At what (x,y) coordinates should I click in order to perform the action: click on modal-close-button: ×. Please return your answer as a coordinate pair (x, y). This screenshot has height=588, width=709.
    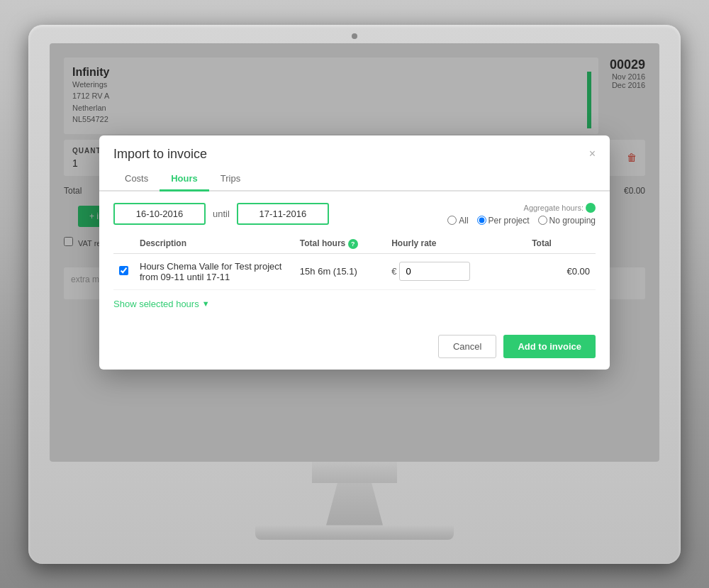
    Looking at the image, I should click on (593, 154).